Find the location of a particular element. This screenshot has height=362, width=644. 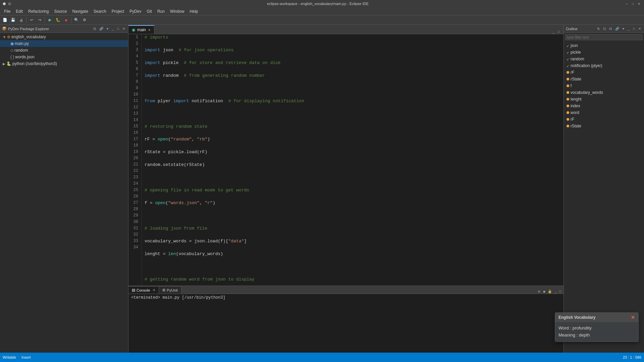

print-button: 🖨 is located at coordinates (21, 20).